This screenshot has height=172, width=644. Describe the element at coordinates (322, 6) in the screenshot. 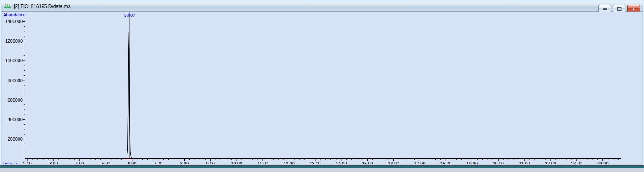

I see `titlebar: [2] TIC: 816195.D\data.ms x` at that location.